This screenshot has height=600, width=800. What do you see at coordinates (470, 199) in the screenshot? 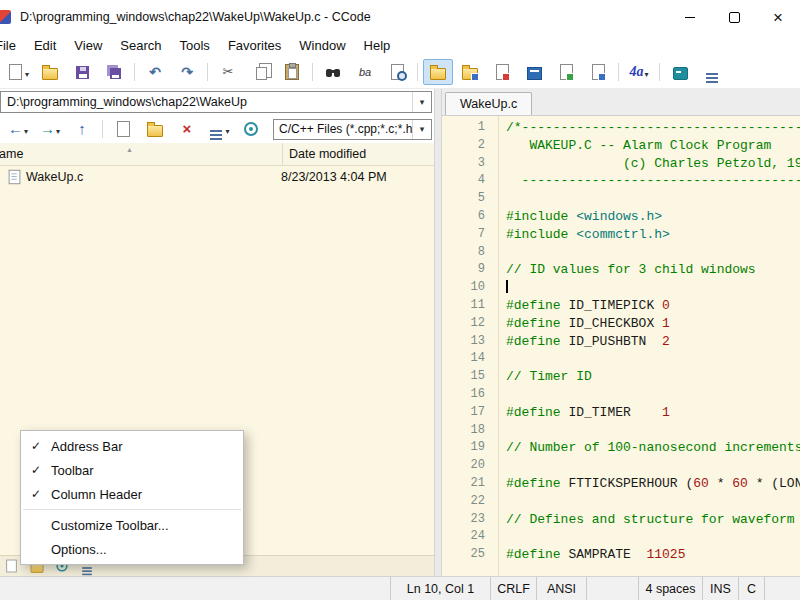
I see `line-number: 5` at bounding box center [470, 199].